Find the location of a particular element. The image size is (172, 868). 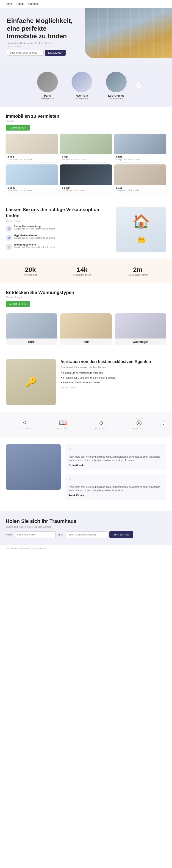

type-wohnung-label: Wohnungen is located at coordinates (141, 342).